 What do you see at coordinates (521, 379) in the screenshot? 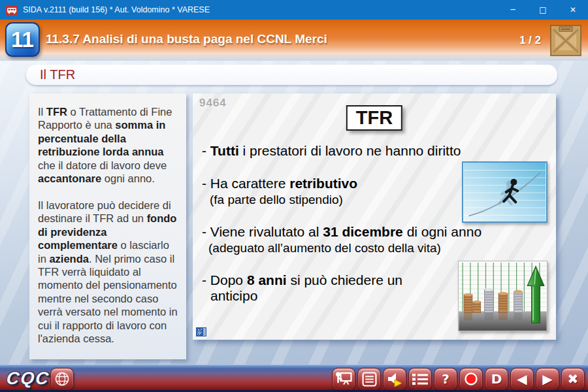
I see `arrow-left-icon: ◀` at bounding box center [521, 379].